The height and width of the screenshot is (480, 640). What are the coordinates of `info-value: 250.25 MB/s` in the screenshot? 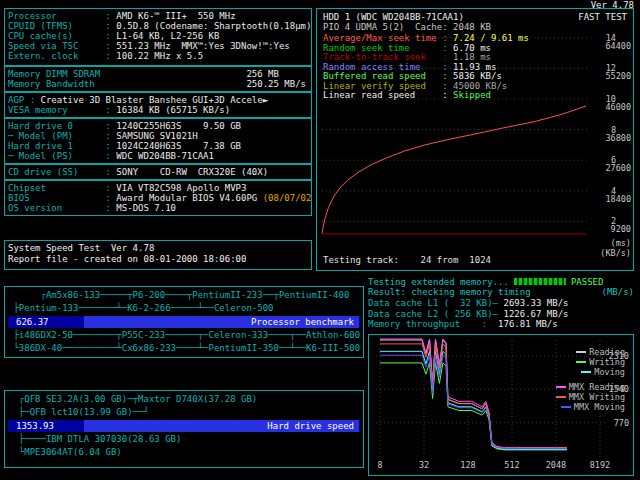 It's located at (276, 84).